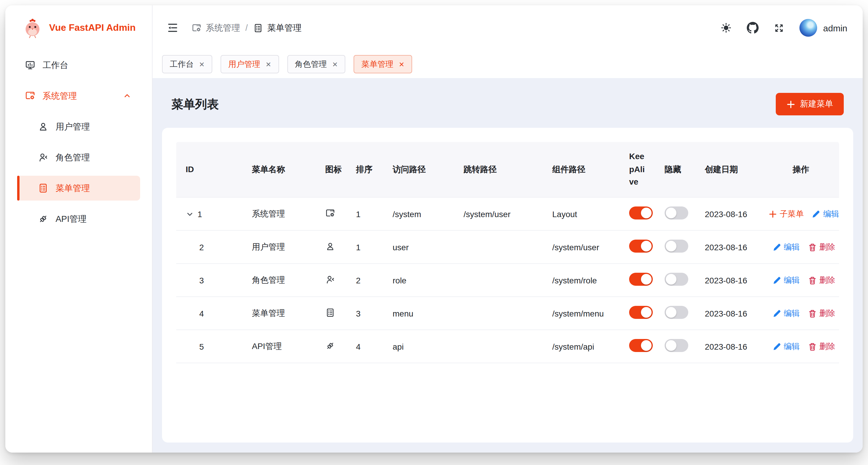 This screenshot has height=465, width=868. What do you see at coordinates (753, 28) in the screenshot?
I see `github-icon` at bounding box center [753, 28].